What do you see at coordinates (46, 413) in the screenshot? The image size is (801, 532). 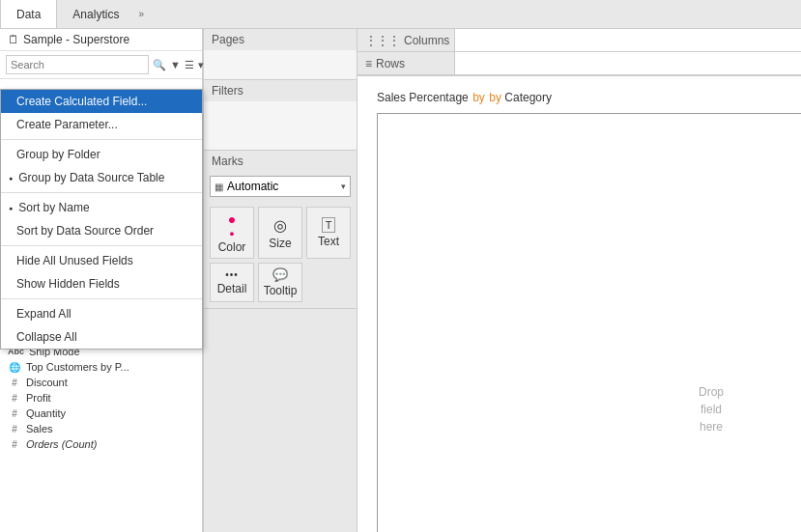 I see `field-label: Quantity` at bounding box center [46, 413].